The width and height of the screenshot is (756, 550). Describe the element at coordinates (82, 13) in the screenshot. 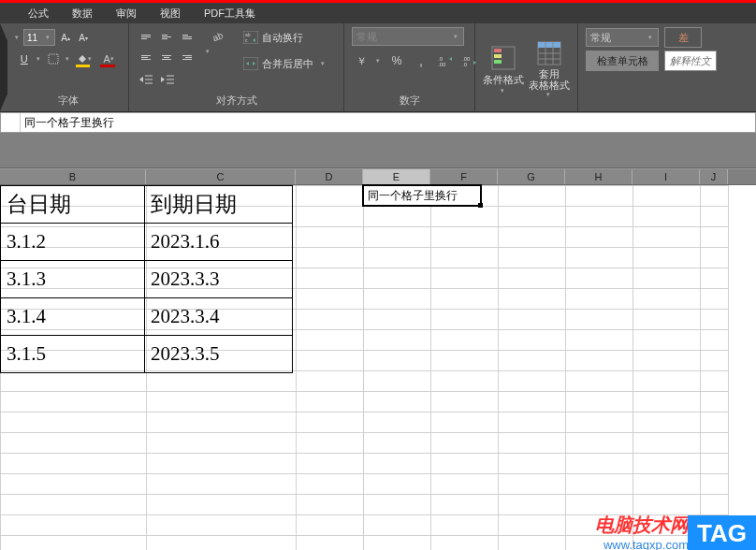

I see `menu-data: 数据` at that location.